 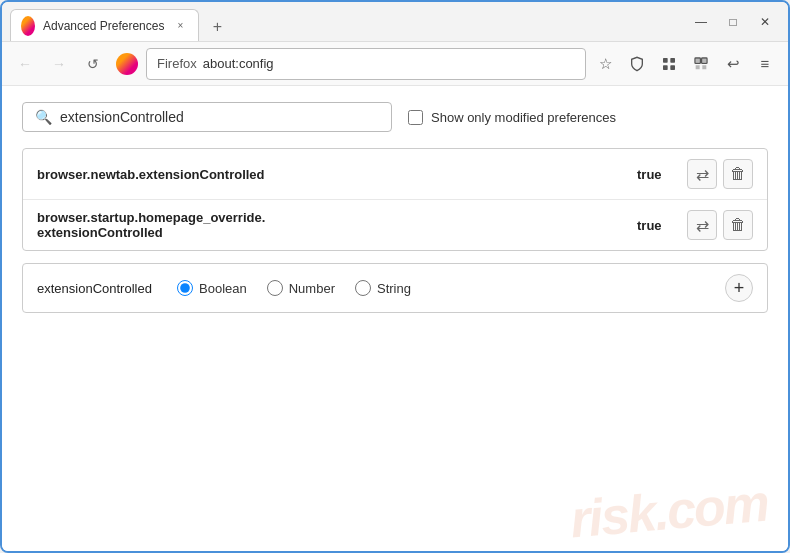 I want to click on browser-brand-label: Firefox, so click(x=177, y=64).